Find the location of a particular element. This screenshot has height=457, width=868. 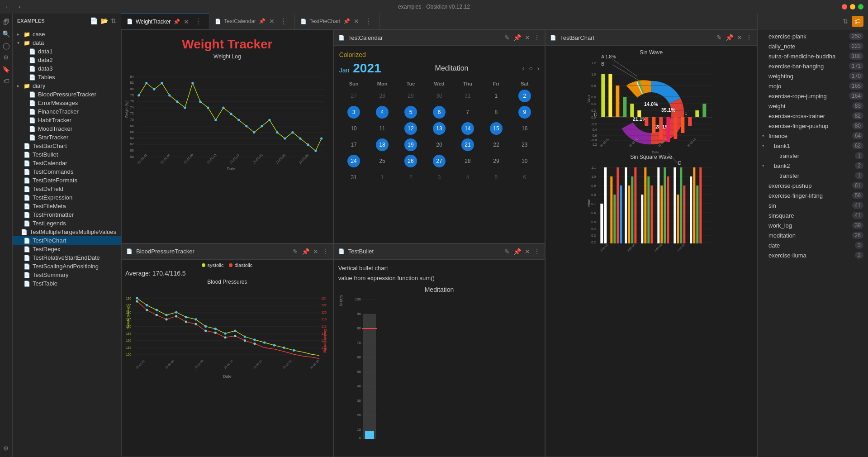

panel-edit-bar: ✎ is located at coordinates (719, 38).